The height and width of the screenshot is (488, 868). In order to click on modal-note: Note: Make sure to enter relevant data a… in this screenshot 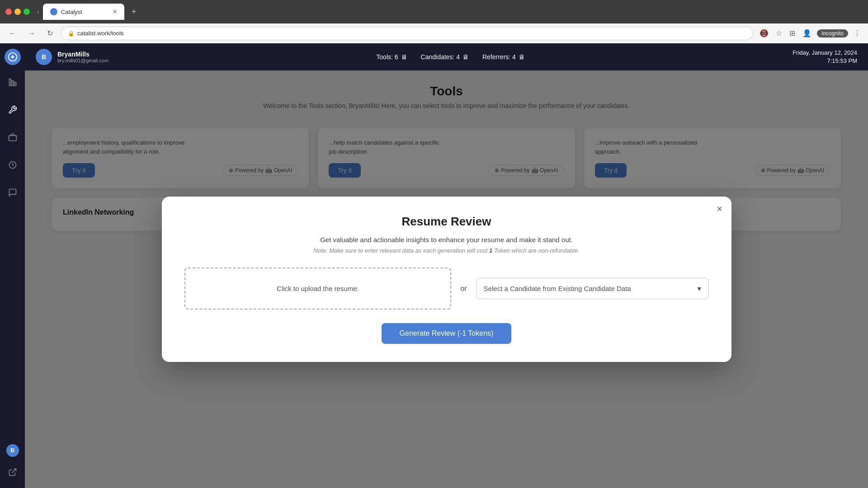, I will do `click(447, 250)`.